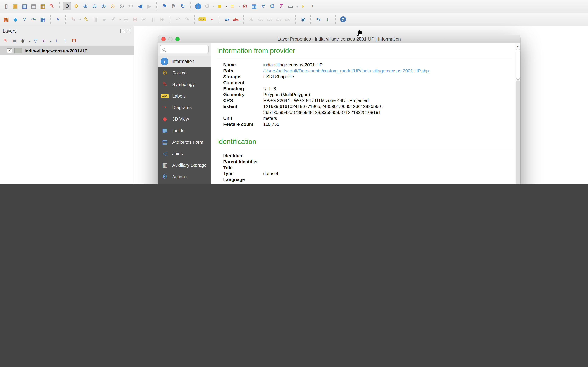 Image resolution: width=588 pixels, height=367 pixels. What do you see at coordinates (113, 19) in the screenshot?
I see `advanced-digitizing-icon: ✐` at bounding box center [113, 19].